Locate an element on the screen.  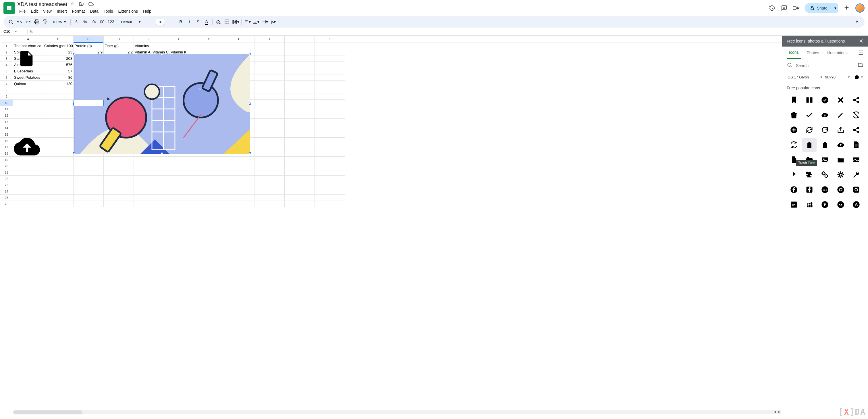
cell-I10 is located at coordinates (270, 103).